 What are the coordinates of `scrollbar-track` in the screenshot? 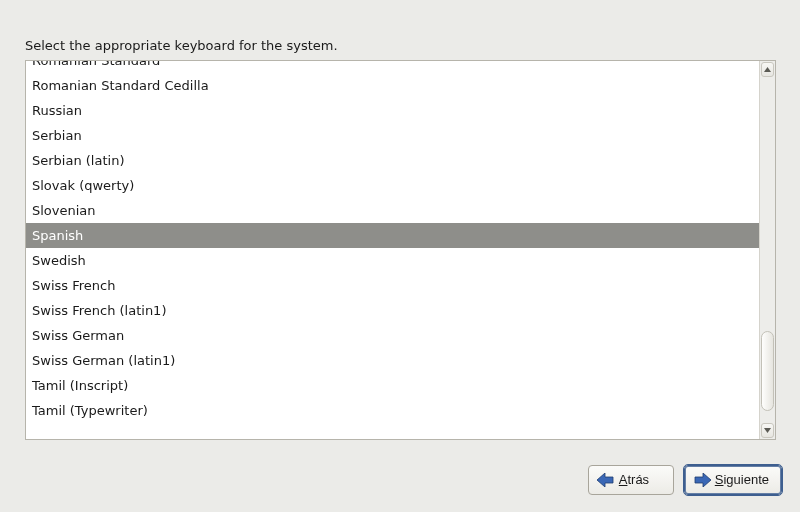 It's located at (768, 250).